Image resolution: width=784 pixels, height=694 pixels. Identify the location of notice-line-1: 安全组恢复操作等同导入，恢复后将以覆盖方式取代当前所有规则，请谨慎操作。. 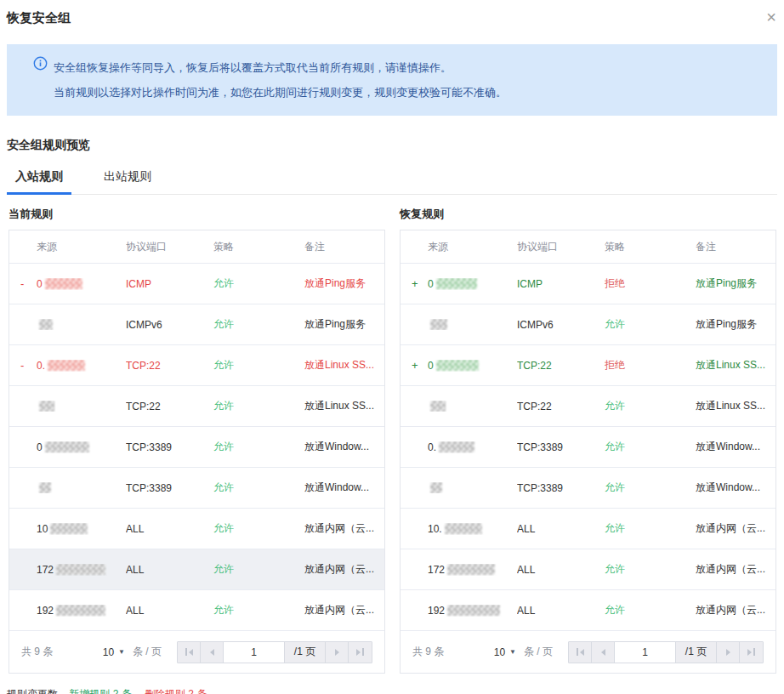
(408, 68).